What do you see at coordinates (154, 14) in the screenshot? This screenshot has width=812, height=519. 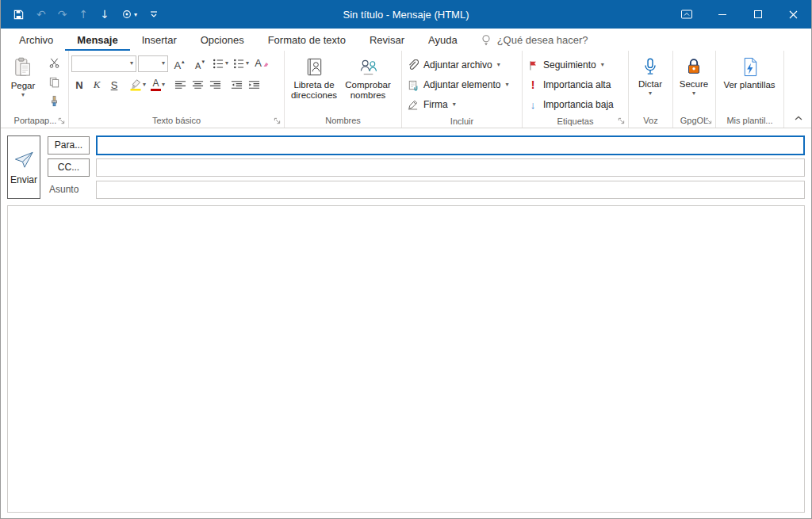 I see `customize-toolbar-icon` at bounding box center [154, 14].